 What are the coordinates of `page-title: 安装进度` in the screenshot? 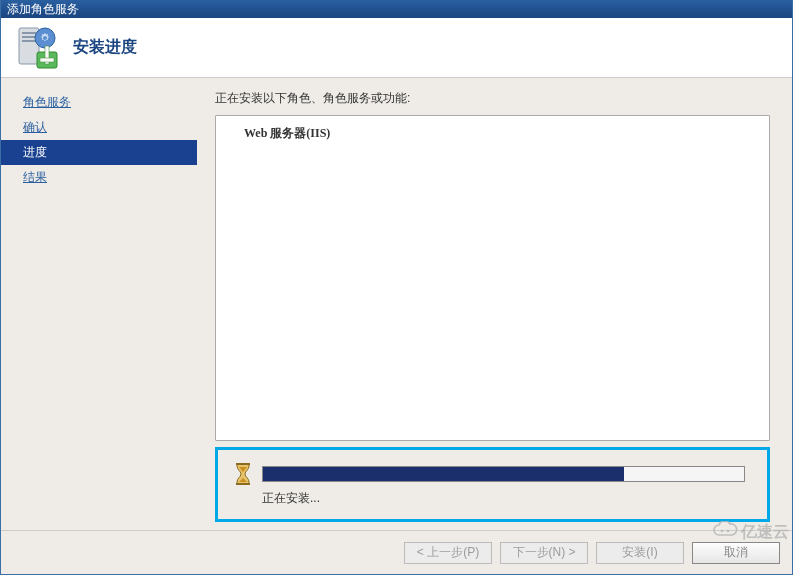 It's located at (105, 48).